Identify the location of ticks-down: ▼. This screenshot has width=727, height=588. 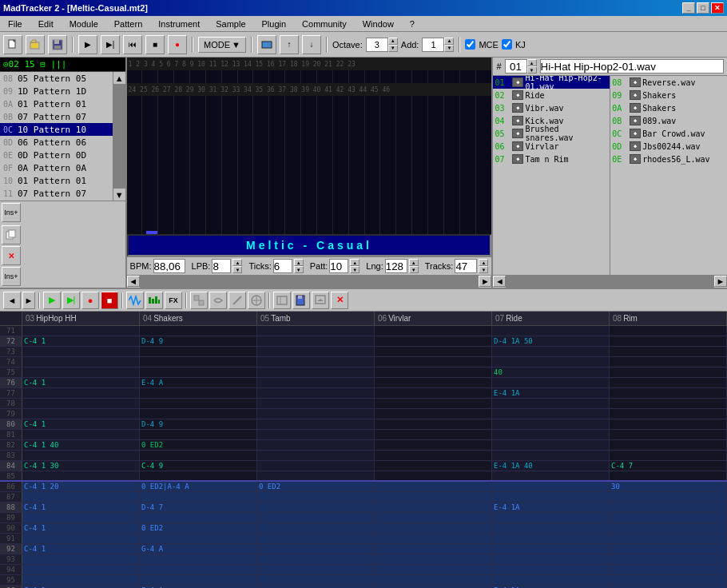
(299, 270).